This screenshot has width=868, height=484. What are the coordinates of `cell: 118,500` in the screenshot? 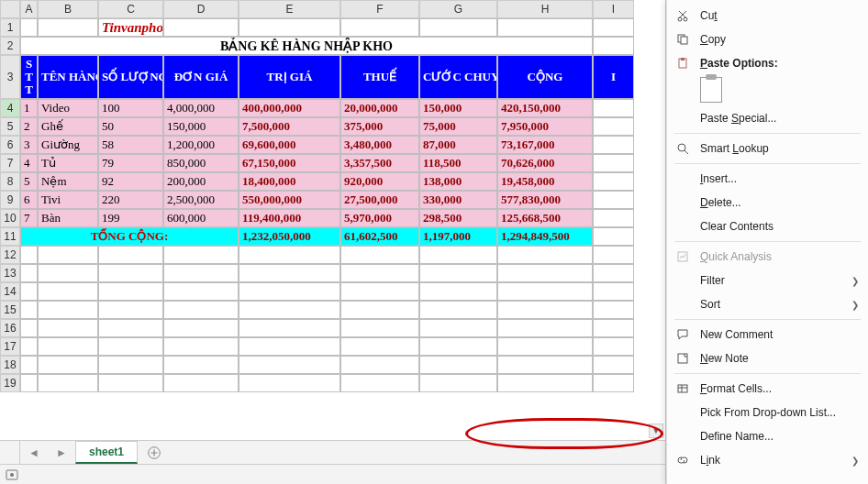 It's located at (459, 163).